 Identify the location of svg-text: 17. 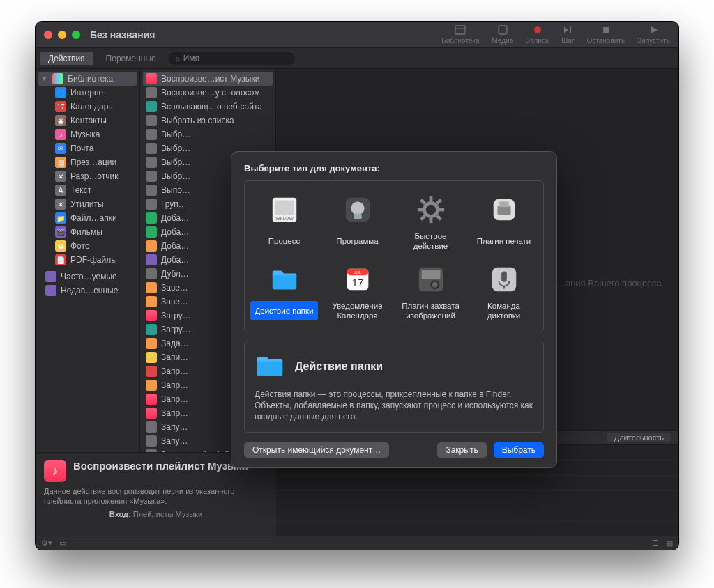
(357, 283).